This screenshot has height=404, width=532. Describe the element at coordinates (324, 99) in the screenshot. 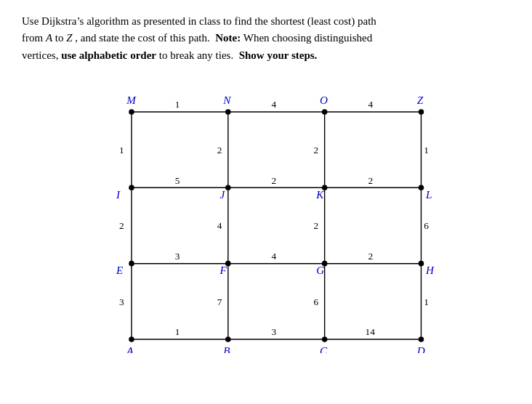

I see `vertex-O: O` at that location.